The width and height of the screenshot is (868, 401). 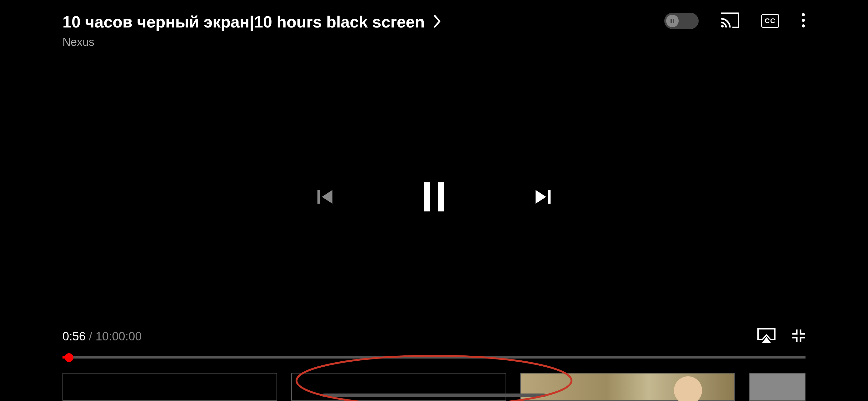 I want to click on current-time: 0:56, so click(x=74, y=336).